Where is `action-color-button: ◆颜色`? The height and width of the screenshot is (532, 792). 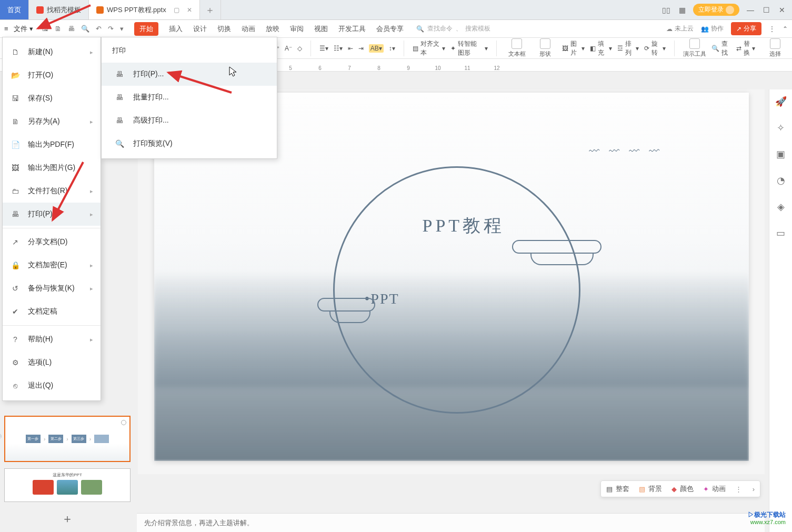 action-color-button: ◆颜色 is located at coordinates (683, 489).